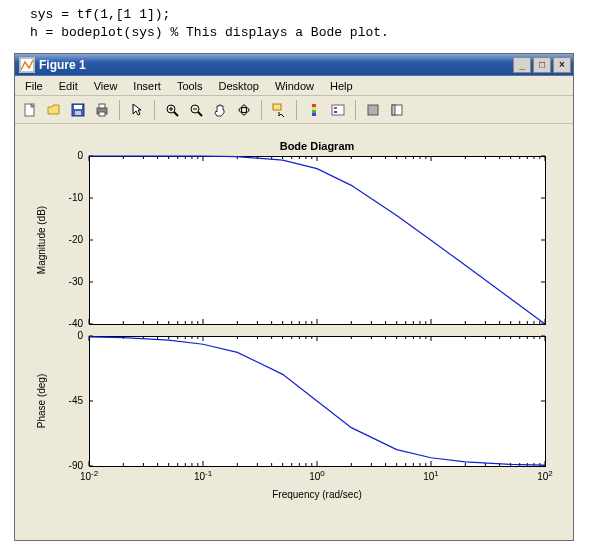  Describe the element at coordinates (68, 86) in the screenshot. I see `menu-edit: Edit` at that location.